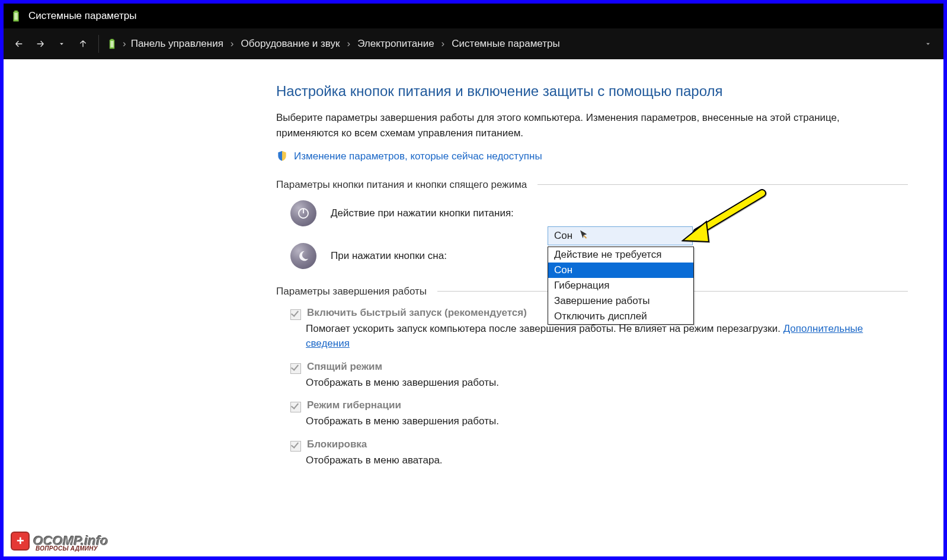 This screenshot has height=560, width=947. Describe the element at coordinates (578, 126) in the screenshot. I see `page-description: Выберите параметры завершения работы для…` at that location.